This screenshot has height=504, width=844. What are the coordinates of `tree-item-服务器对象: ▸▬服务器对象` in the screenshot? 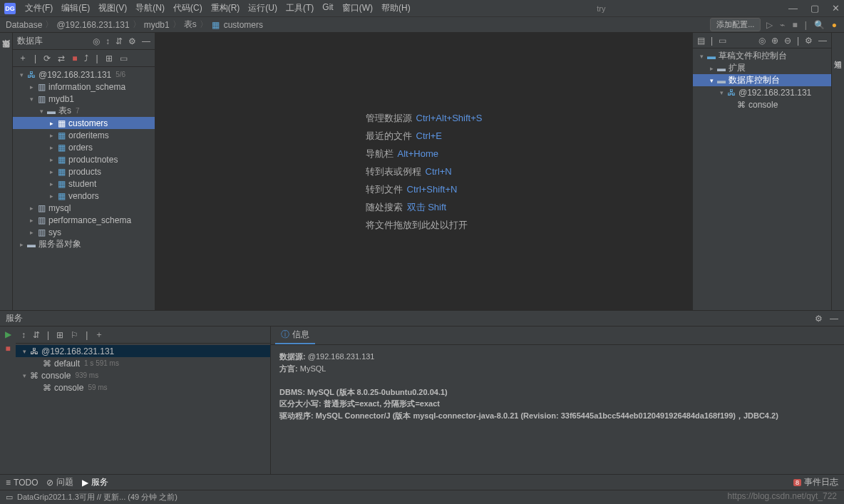 It's located at (84, 244).